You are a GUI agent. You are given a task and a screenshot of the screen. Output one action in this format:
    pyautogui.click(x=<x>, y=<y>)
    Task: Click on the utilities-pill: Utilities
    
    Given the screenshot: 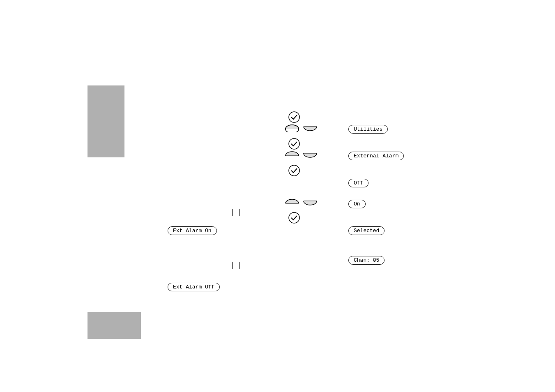 What is the action you would take?
    pyautogui.click(x=368, y=129)
    